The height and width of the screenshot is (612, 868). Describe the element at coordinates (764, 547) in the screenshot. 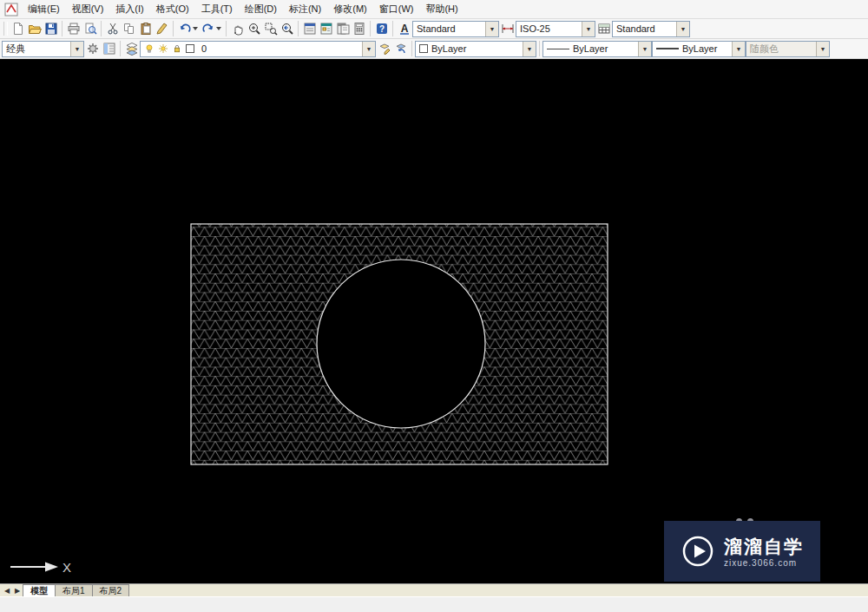

I see `watermark-brand: 溜溜自学` at that location.